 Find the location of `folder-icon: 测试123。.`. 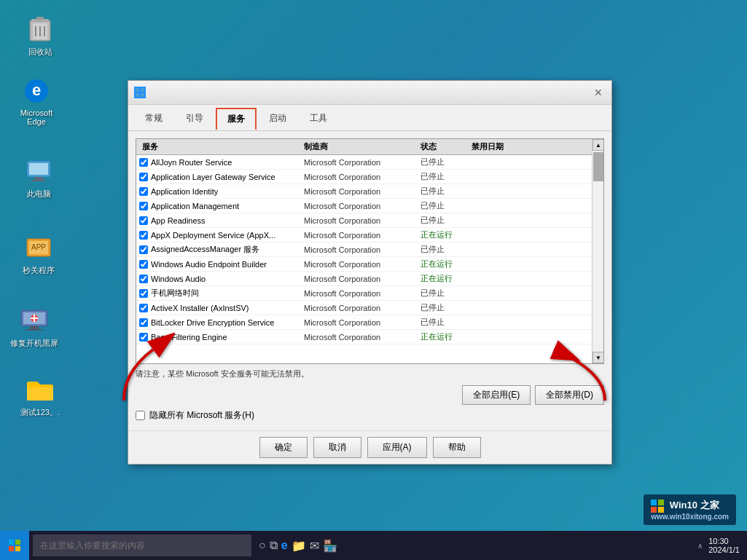

folder-icon: 测试123。. is located at coordinates (40, 396).